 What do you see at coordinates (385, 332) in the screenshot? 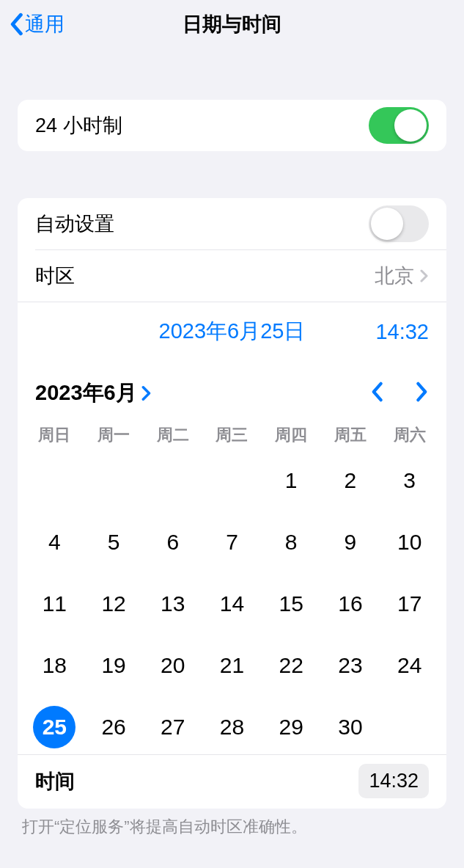
I see `selected-time: 14:32` at bounding box center [385, 332].